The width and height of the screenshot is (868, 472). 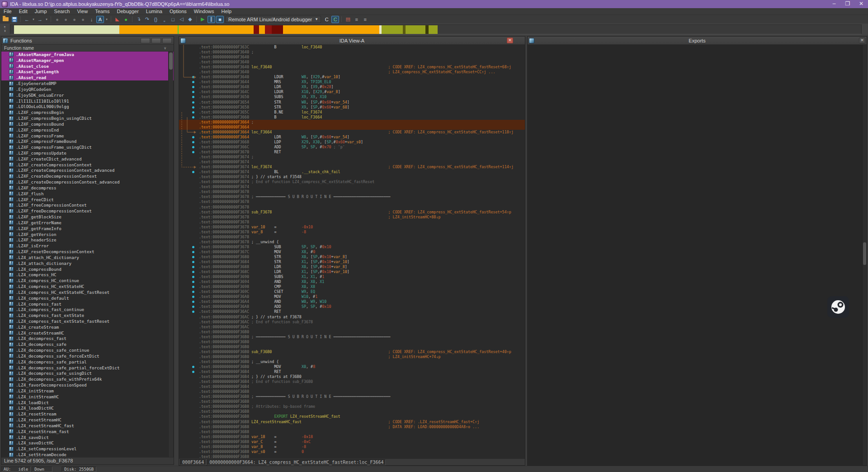 I want to click on function-list-item: f.LZ4F_resetDecompressionContext, so click(x=88, y=251).